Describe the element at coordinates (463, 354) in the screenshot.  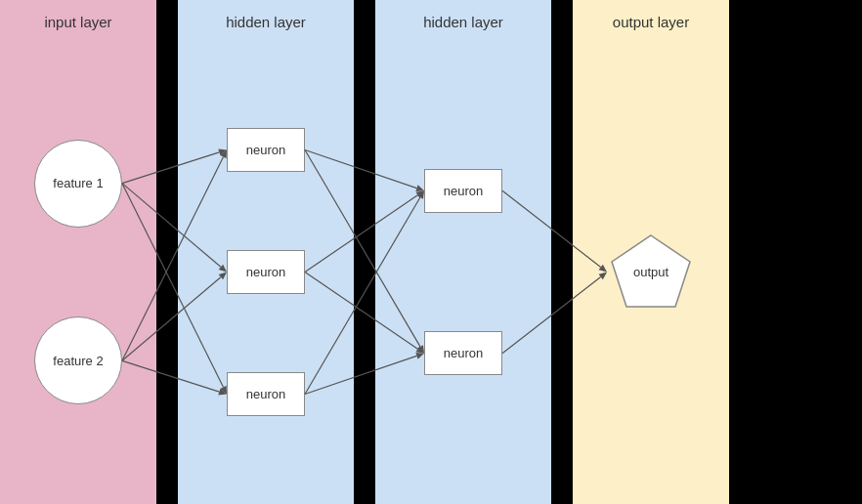
I see `hidden2-node-2-label: neuron` at that location.